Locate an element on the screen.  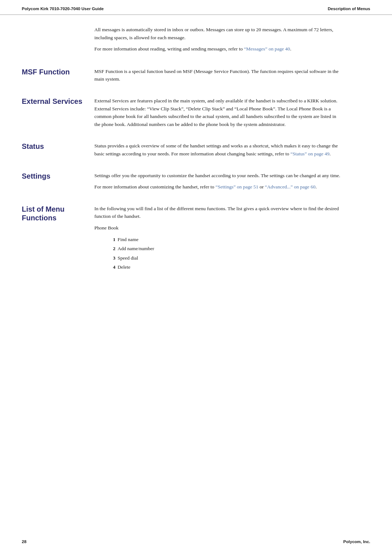
settings-link2: “Advanced...” on page 60 is located at coordinates (290, 187).